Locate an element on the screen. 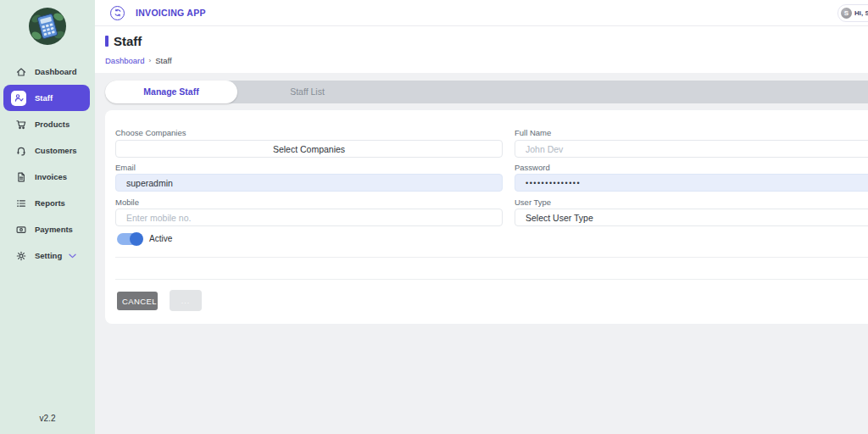 This screenshot has width=868, height=434. tab-manage-staff: Manage Staff is located at coordinates (171, 92).